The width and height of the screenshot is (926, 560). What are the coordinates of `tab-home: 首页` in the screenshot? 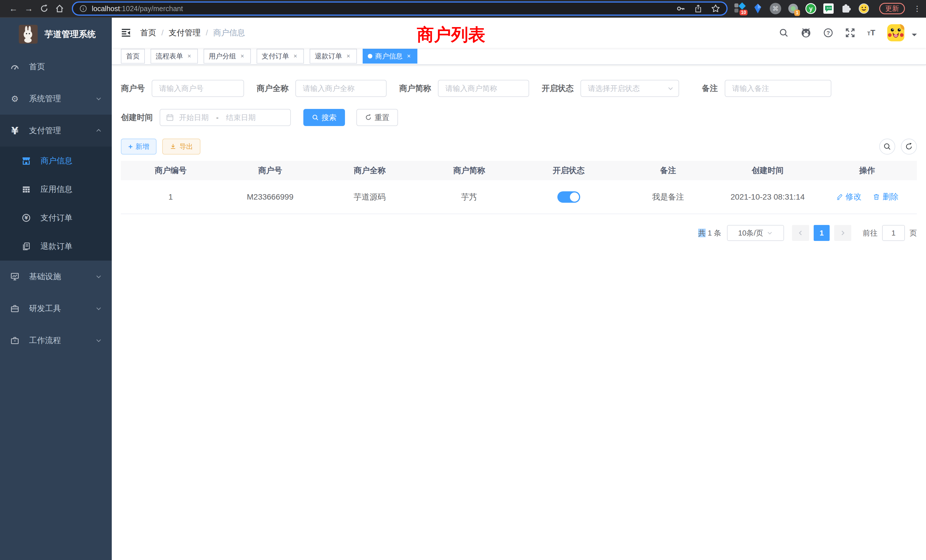 It's located at (133, 56).